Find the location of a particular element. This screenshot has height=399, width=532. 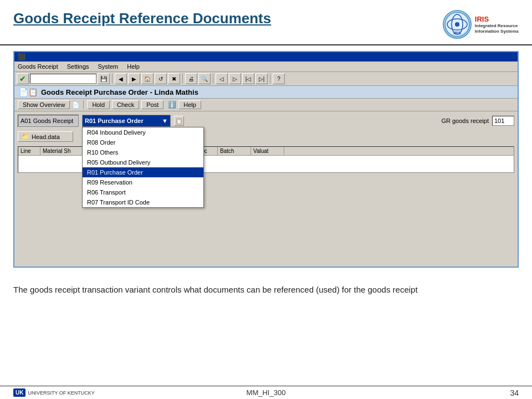

toolbar-save-btn: 💾 is located at coordinates (104, 79).